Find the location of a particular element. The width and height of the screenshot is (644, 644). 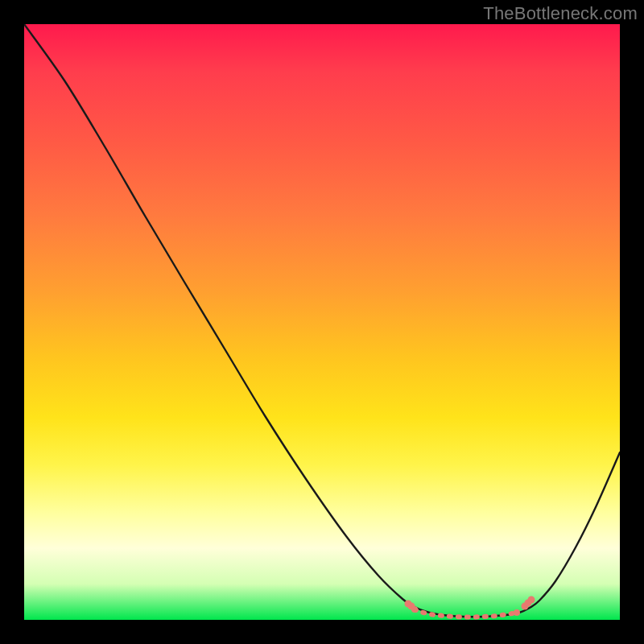

watermark-text: TheBottleneck.com is located at coordinates (560, 14).